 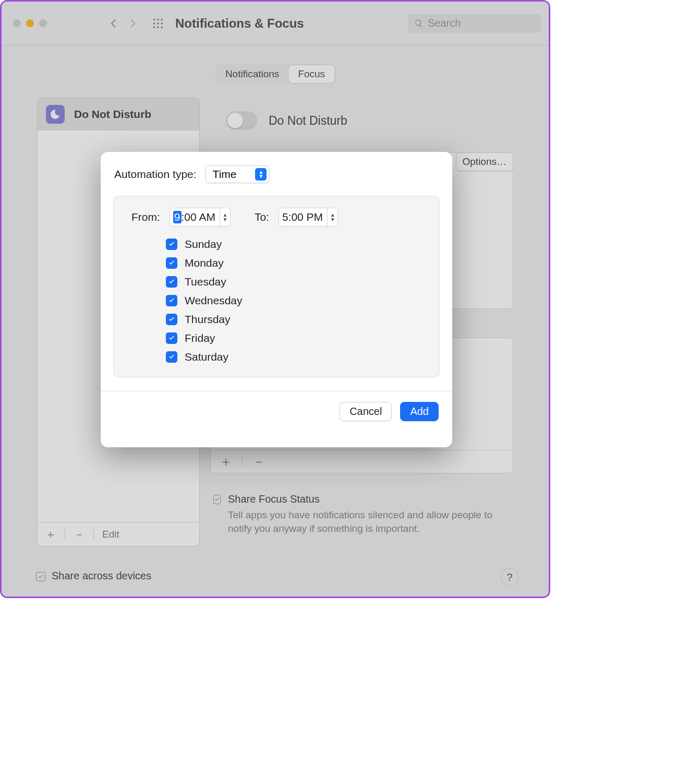 I want to click on share-focus-status-checkbox, so click(x=217, y=499).